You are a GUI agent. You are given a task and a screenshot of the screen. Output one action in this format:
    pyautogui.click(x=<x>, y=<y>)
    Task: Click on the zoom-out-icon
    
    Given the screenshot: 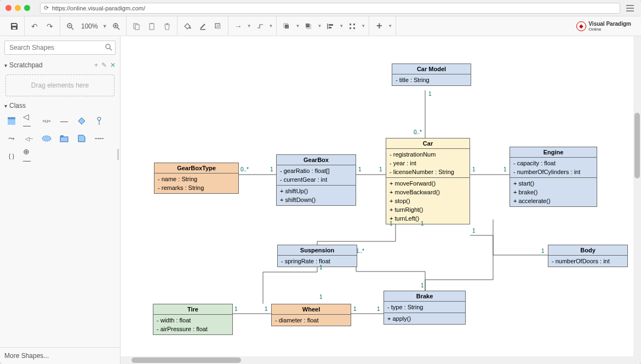 What is the action you would take?
    pyautogui.click(x=70, y=26)
    